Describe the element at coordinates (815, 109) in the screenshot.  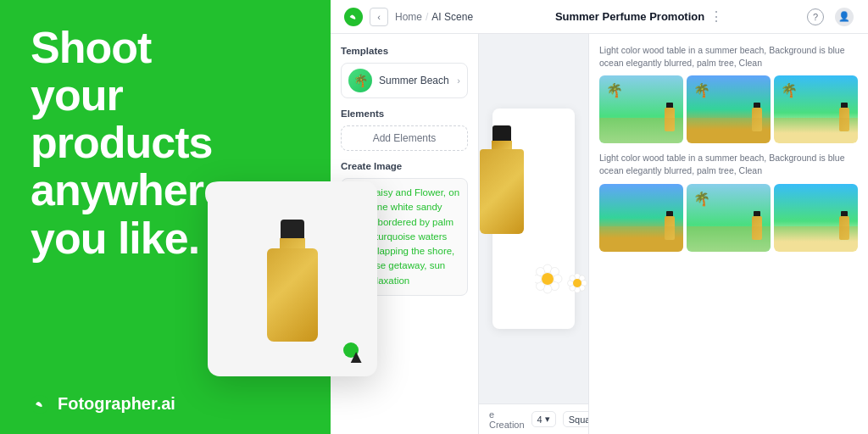
I see `result-image-3: 🌴` at that location.